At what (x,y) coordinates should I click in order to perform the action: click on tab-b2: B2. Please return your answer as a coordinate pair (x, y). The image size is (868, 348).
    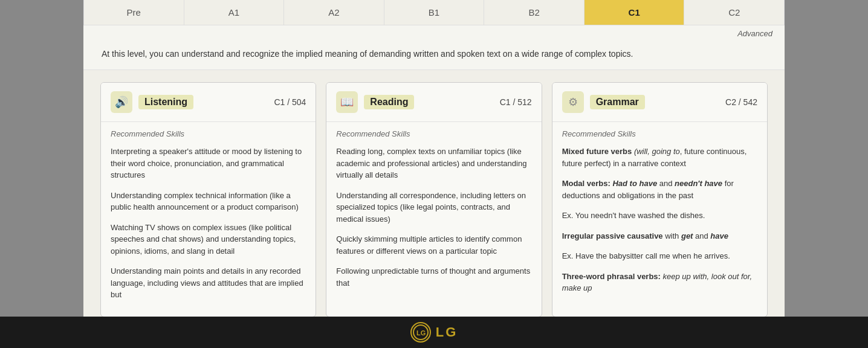
    Looking at the image, I should click on (534, 12).